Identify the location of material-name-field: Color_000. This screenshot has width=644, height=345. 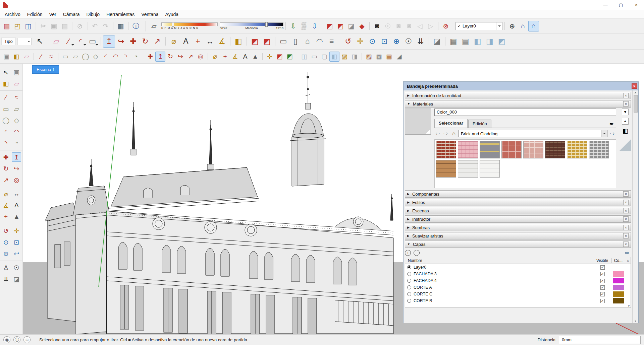
(525, 112).